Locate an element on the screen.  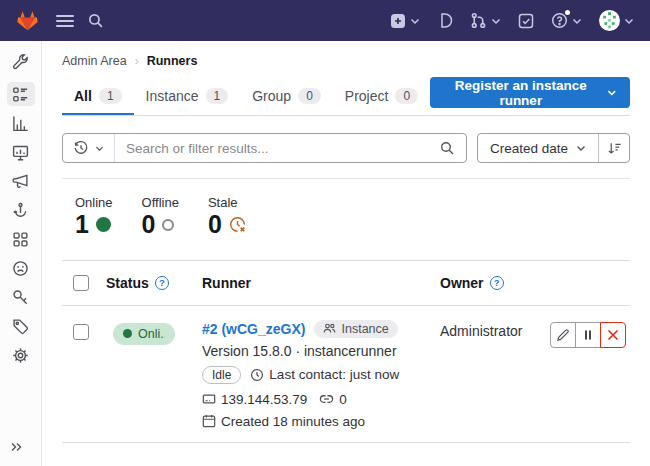
grid-icon is located at coordinates (20, 240).